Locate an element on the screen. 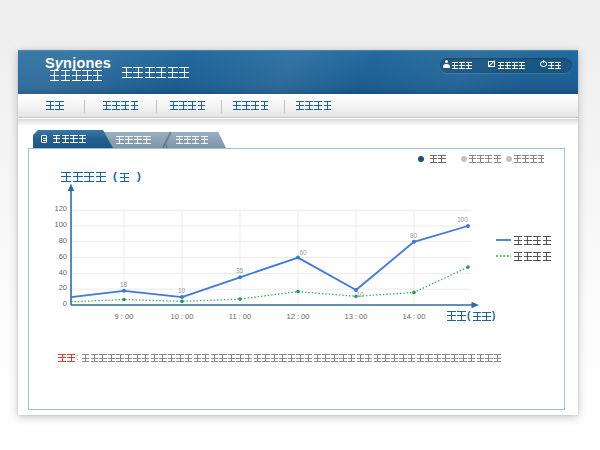  svg-text: 10 : 00 is located at coordinates (182, 316).